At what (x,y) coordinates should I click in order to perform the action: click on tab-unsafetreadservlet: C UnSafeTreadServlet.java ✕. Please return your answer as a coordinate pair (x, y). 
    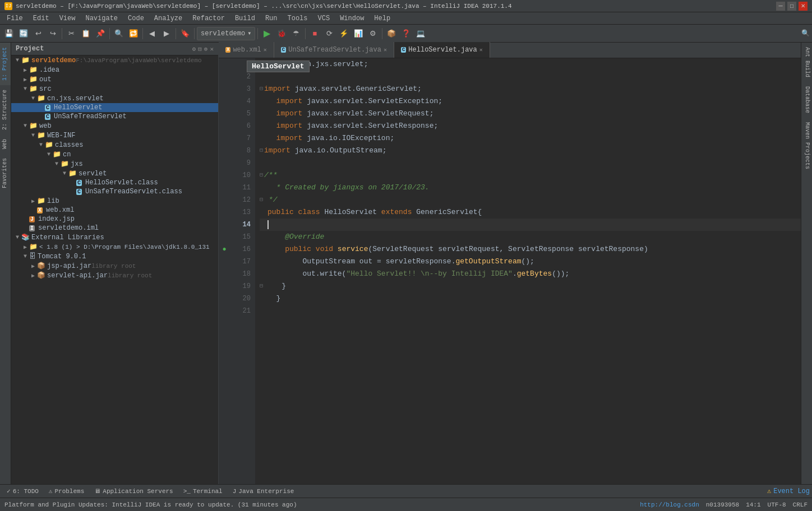
    Looking at the image, I should click on (334, 50).